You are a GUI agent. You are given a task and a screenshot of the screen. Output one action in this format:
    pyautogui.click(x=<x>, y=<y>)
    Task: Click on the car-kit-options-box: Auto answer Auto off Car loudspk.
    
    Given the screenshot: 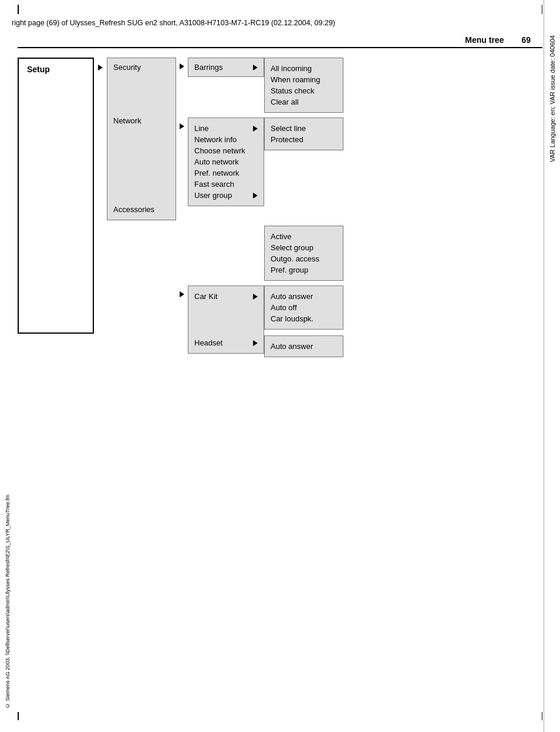 What is the action you would take?
    pyautogui.click(x=304, y=308)
    